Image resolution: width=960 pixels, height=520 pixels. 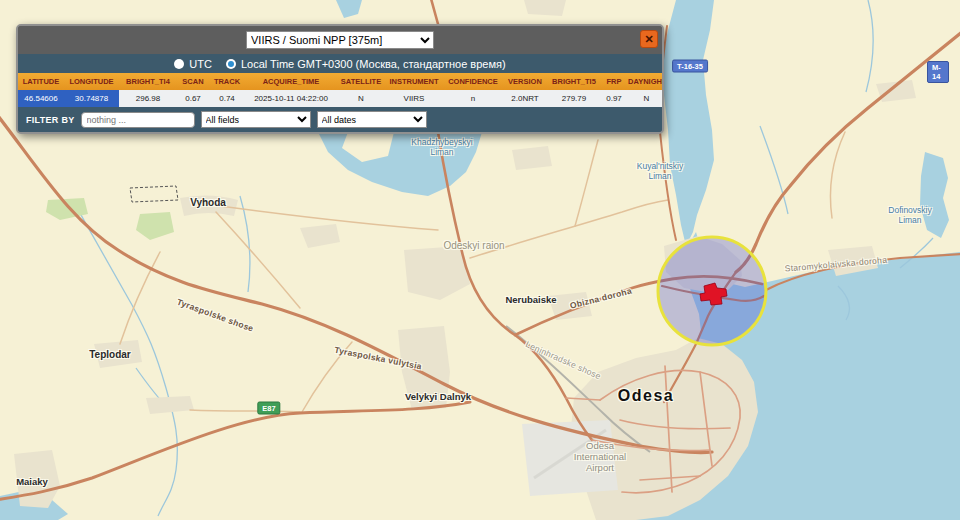 What do you see at coordinates (154, 194) in the screenshot?
I see `boundary-dashed` at bounding box center [154, 194].